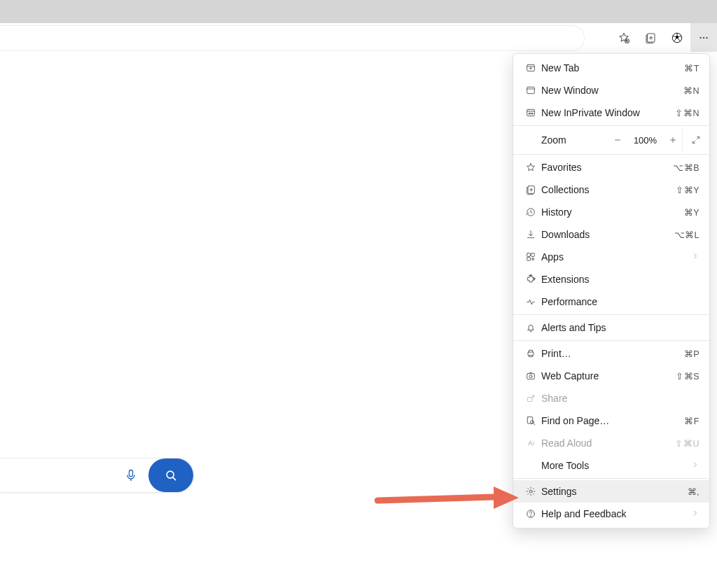 Image resolution: width=717 pixels, height=588 pixels. Describe the element at coordinates (97, 475) in the screenshot. I see `new-tab-search-bar` at that location.